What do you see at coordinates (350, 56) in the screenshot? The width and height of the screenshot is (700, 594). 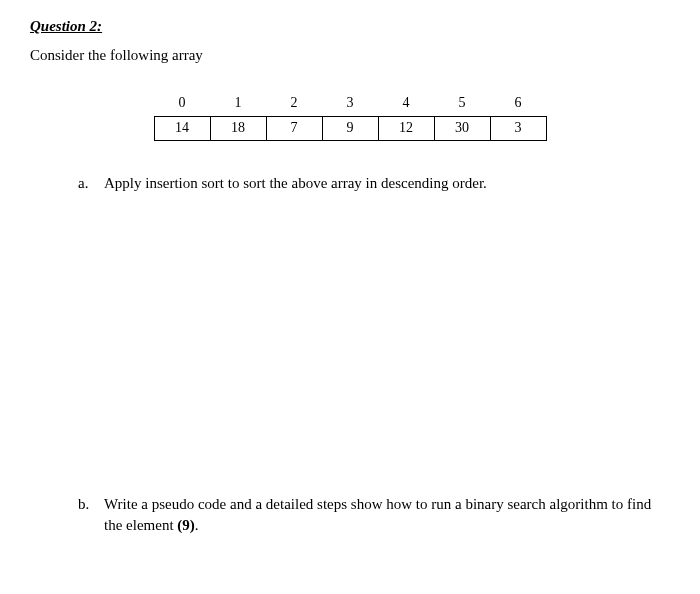 I see `intro-text: Consider the following array` at bounding box center [350, 56].